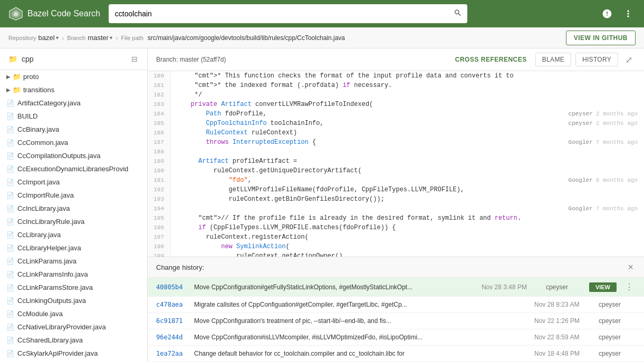 The image size is (644, 362). What do you see at coordinates (74, 156) in the screenshot?
I see `sidebar-file-6: 📄CcCompilationOutputs.java` at bounding box center [74, 156].